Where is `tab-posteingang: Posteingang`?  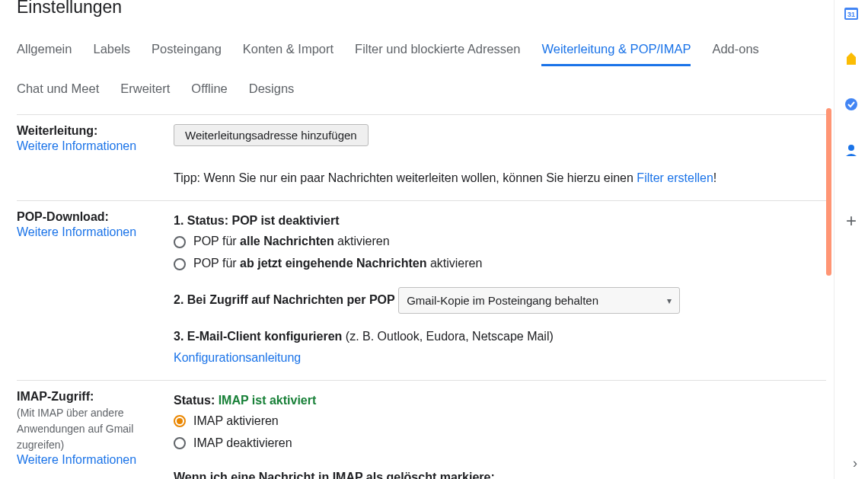 tab-posteingang: Posteingang is located at coordinates (187, 54).